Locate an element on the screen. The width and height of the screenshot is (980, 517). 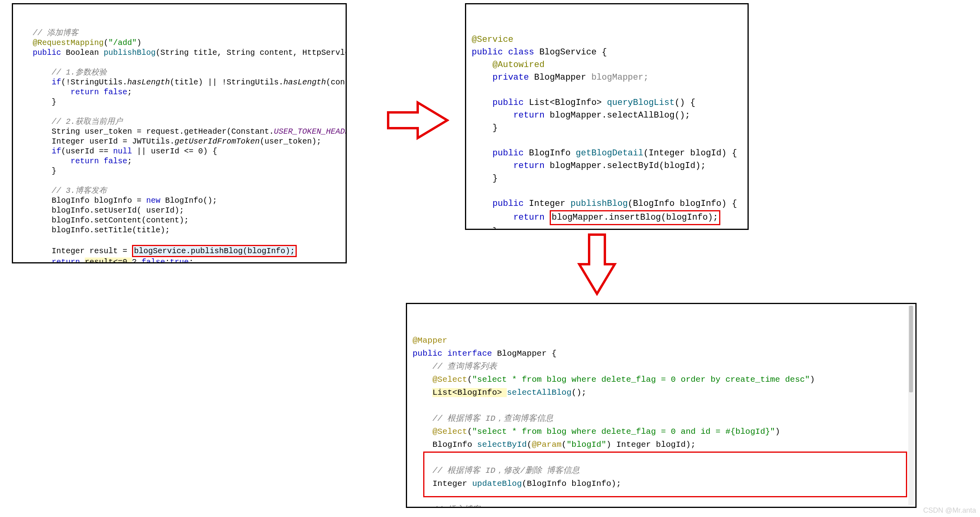
annotation: @Mapper is located at coordinates (430, 341).